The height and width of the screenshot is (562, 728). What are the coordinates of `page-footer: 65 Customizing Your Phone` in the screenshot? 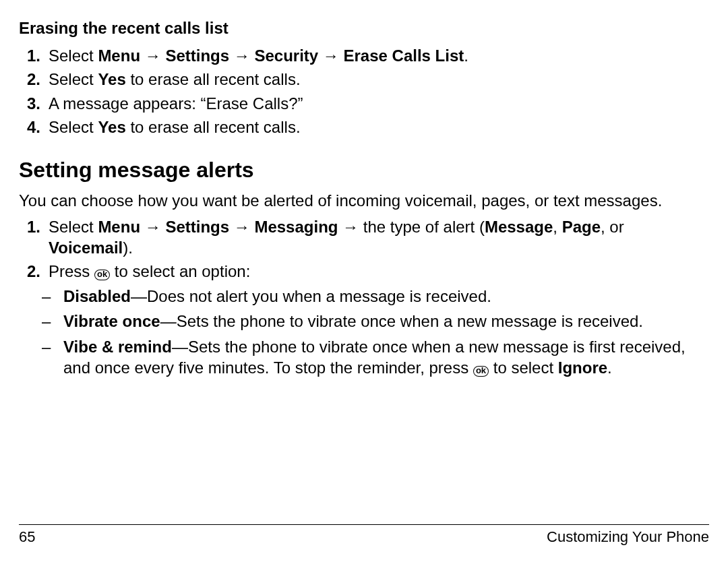 It's located at (364, 536).